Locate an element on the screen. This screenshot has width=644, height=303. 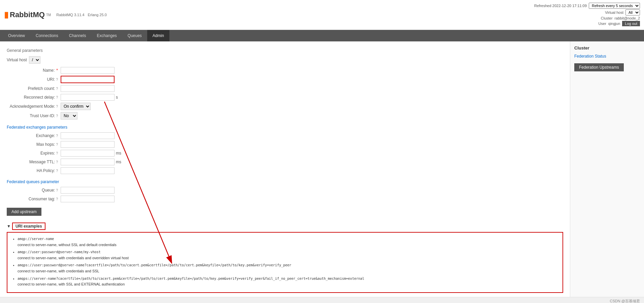
cluster-value: rabbit@node_2 is located at coordinates (627, 18).